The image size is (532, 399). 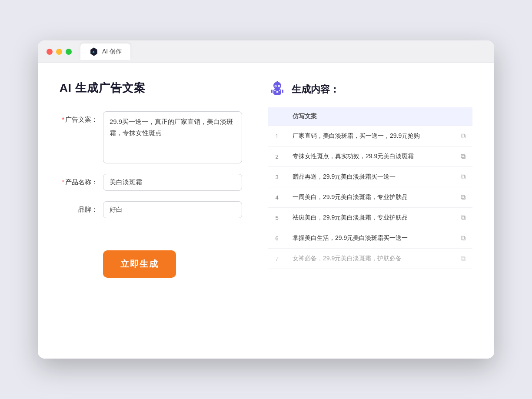 What do you see at coordinates (277, 90) in the screenshot?
I see `robot-icon` at bounding box center [277, 90].